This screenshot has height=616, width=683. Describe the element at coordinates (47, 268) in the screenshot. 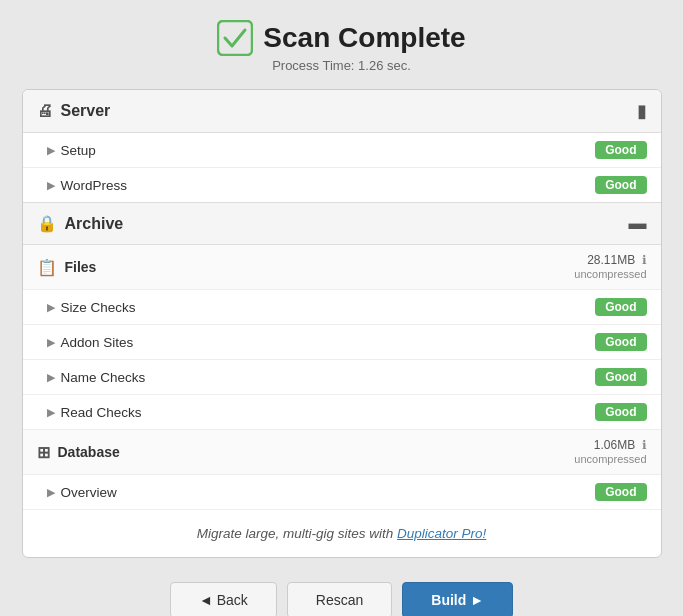

I see `files-icon: 📋` at that location.